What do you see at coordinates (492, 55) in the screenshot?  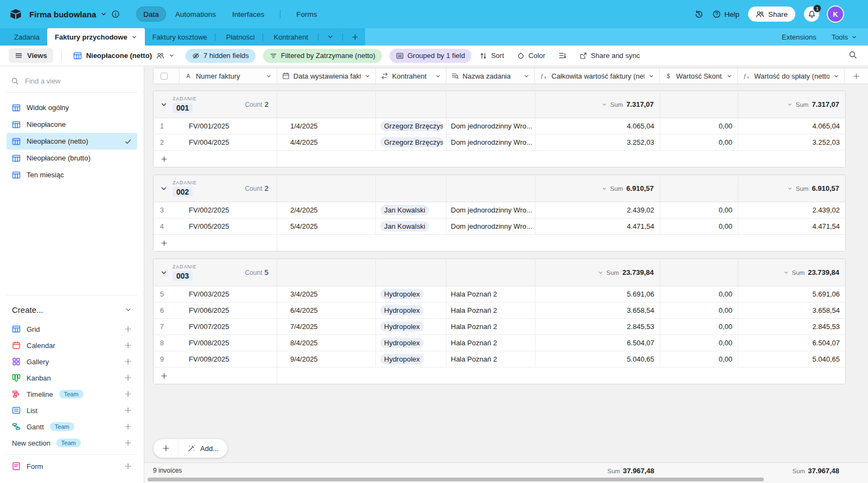 I see `sort-button: Sort` at bounding box center [492, 55].